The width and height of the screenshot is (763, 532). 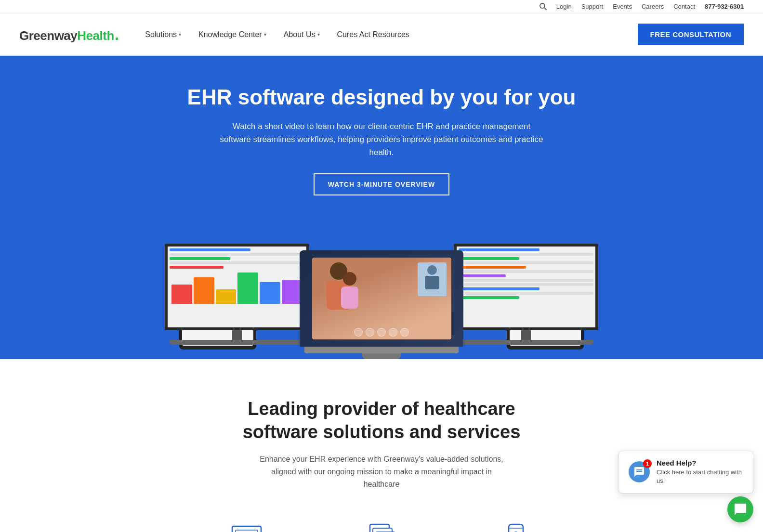 What do you see at coordinates (691, 35) in the screenshot?
I see `free-consultation-button: FREE CONSULTATION` at bounding box center [691, 35].